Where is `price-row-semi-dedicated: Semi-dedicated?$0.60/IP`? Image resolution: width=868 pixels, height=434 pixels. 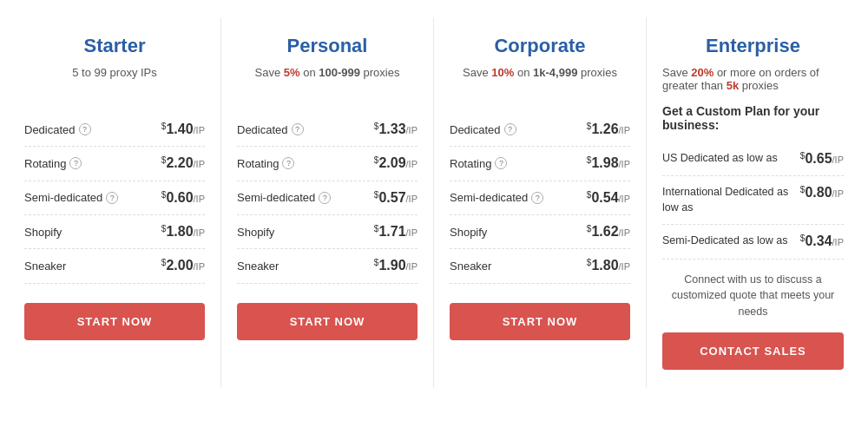 price-row-semi-dedicated: Semi-dedicated?$0.60/IP is located at coordinates (115, 198).